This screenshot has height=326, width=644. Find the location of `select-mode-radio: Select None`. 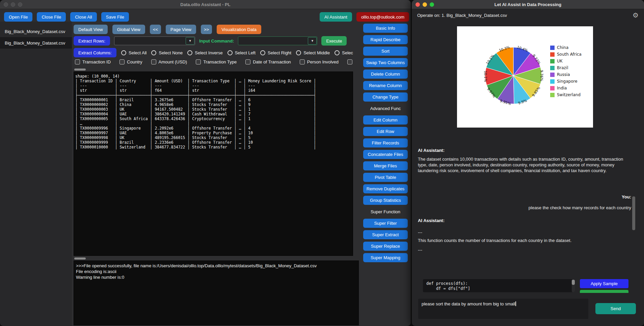

select-mode-radio: Select None is located at coordinates (167, 53).